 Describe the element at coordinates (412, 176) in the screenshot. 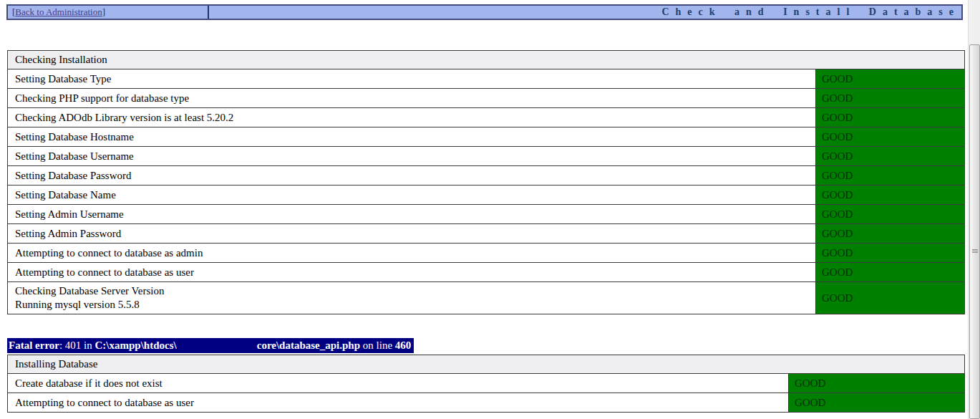

I see `check-description: Setting Database Password` at that location.